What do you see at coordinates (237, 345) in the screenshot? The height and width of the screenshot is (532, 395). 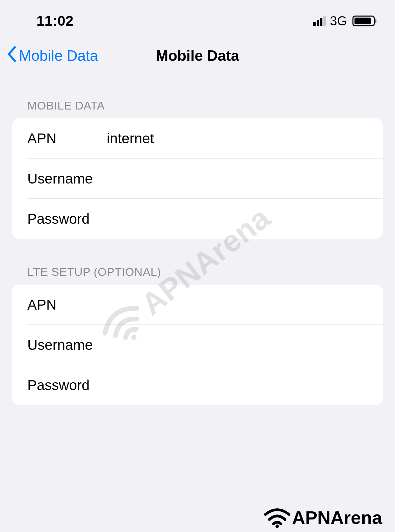 I see `lte-username-input` at bounding box center [237, 345].